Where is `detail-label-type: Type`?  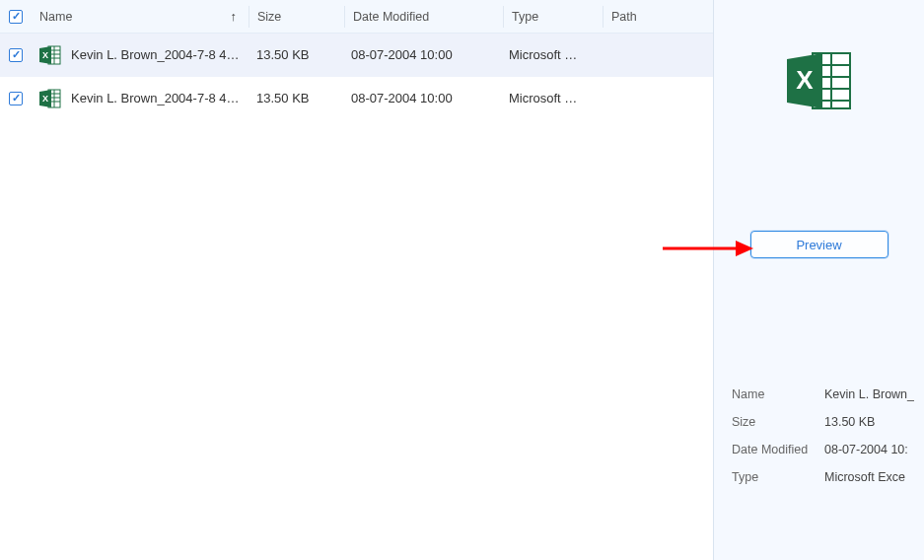 detail-label-type: Type is located at coordinates (774, 477).